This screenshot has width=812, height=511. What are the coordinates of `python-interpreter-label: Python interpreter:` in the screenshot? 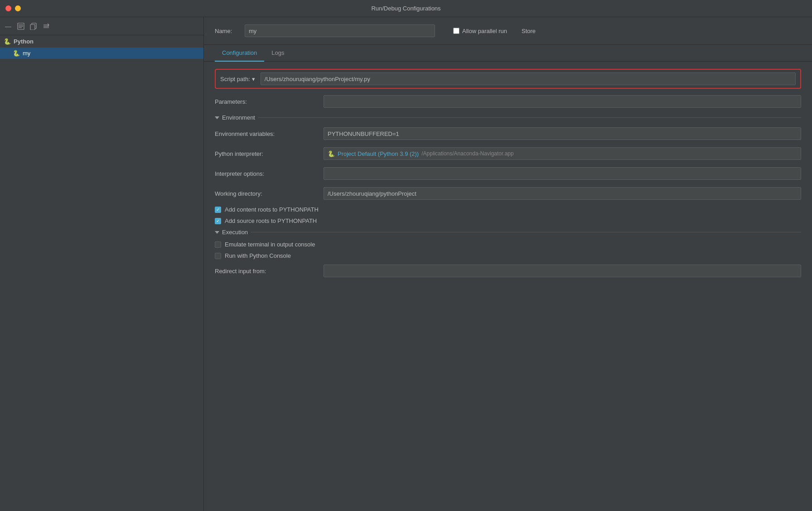 It's located at (269, 154).